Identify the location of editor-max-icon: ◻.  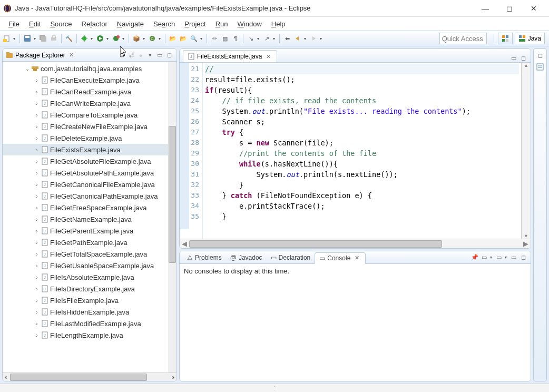
(523, 58).